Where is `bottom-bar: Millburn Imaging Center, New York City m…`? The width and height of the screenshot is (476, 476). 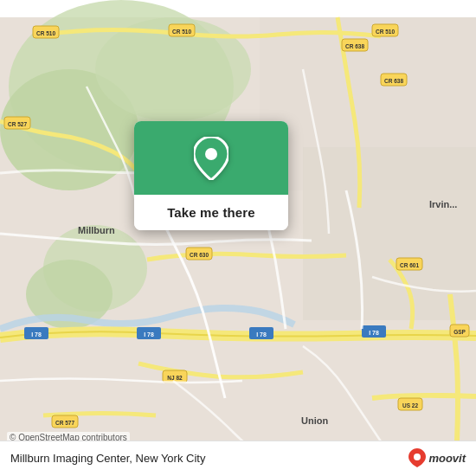 bottom-bar: Millburn Imaging Center, New York City m… is located at coordinates (238, 459).